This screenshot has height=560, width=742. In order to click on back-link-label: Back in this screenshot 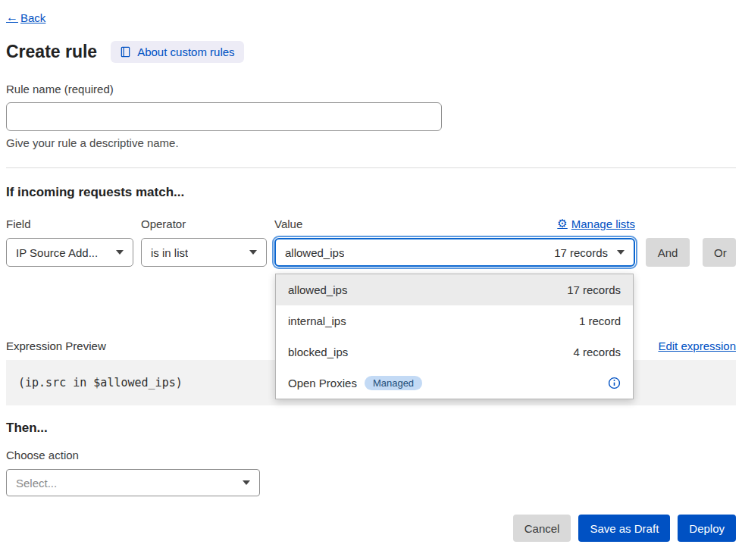, I will do `click(33, 18)`.